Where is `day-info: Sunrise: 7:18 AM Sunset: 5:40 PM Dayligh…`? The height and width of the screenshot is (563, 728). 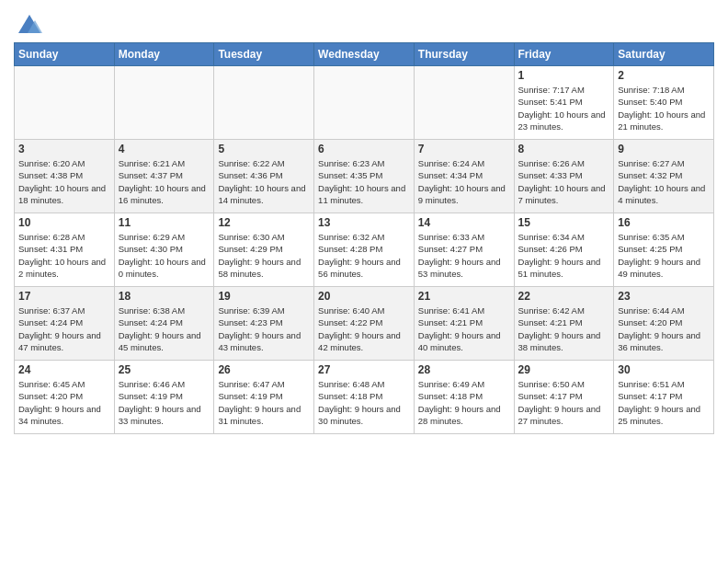
day-info: Sunrise: 7:18 AM Sunset: 5:40 PM Dayligh… is located at coordinates (664, 109).